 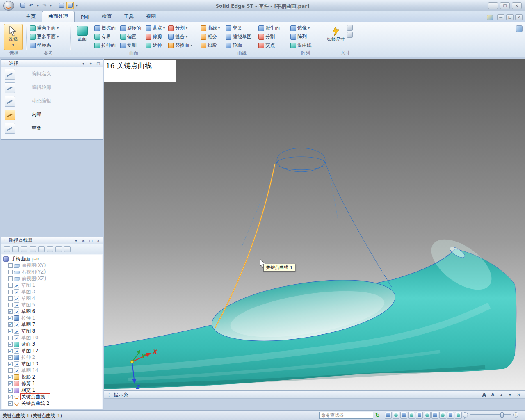 I want to click on trim-surface-button: 修剪, so click(x=155, y=37).